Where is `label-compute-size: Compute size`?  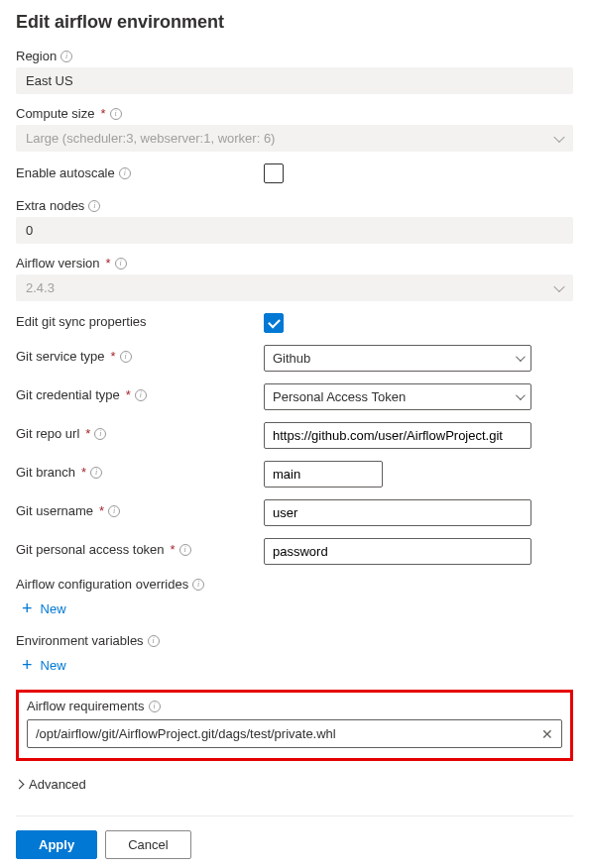 label-compute-size: Compute size is located at coordinates (56, 113).